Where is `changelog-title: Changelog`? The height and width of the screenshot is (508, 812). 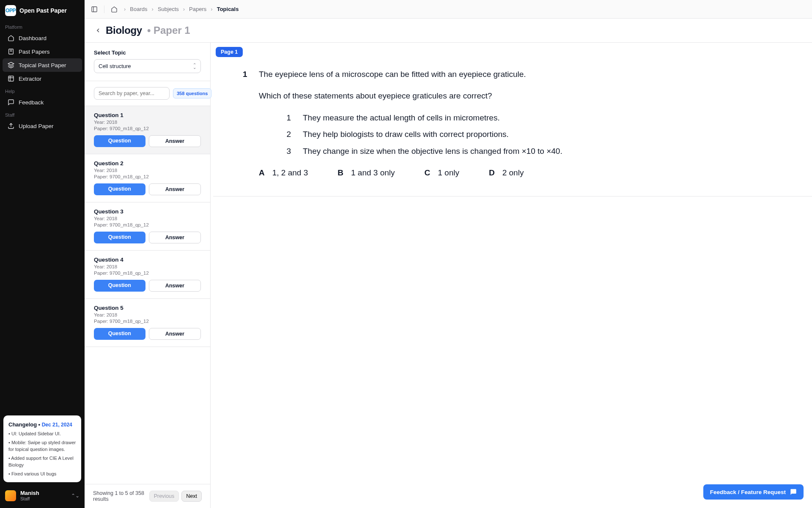 changelog-title: Changelog is located at coordinates (23, 424).